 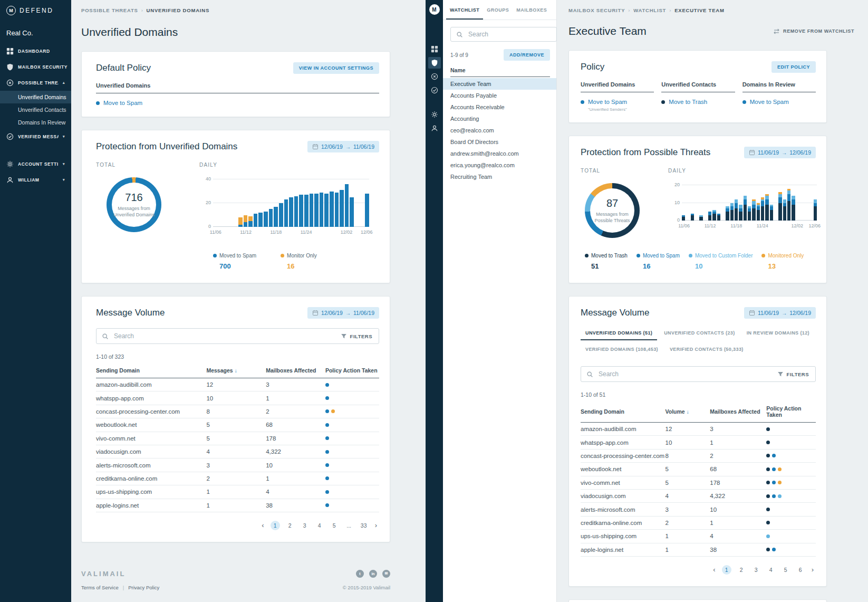 I want to click on circle-check-icon, so click(x=435, y=90).